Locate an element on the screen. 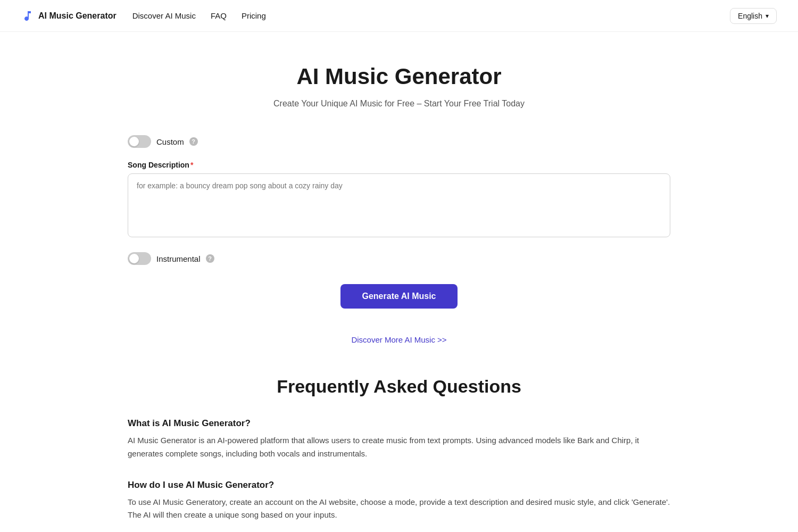 The width and height of the screenshot is (798, 532). navbar: AI Music Generator Discover AI Music FAQ… is located at coordinates (399, 16).